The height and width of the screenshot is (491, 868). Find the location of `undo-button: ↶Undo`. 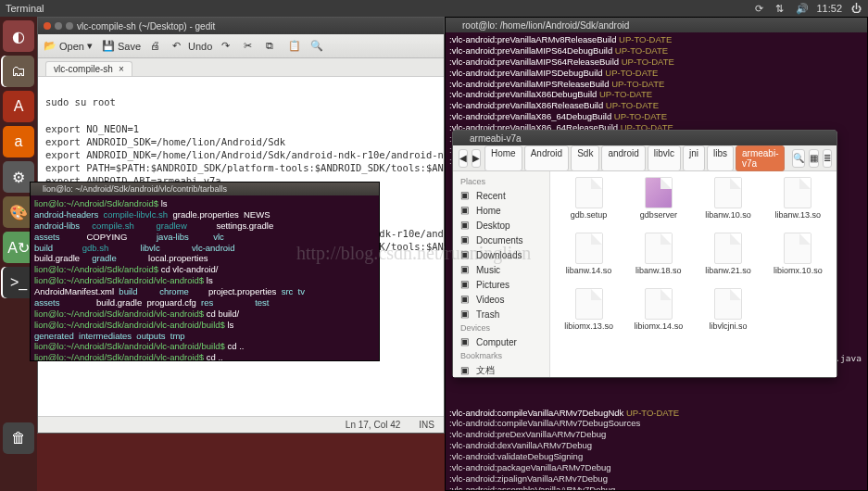

undo-button: ↶Undo is located at coordinates (193, 46).